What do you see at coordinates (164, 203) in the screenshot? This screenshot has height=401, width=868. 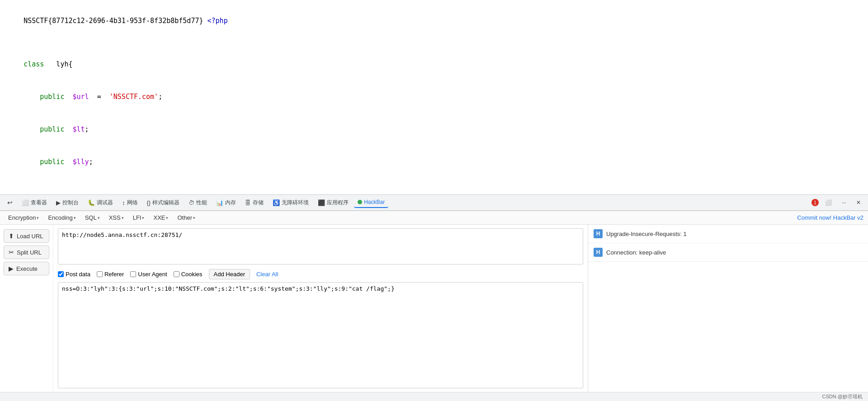 I see `devtools-style-btn: {} 样式编辑器` at bounding box center [164, 203].